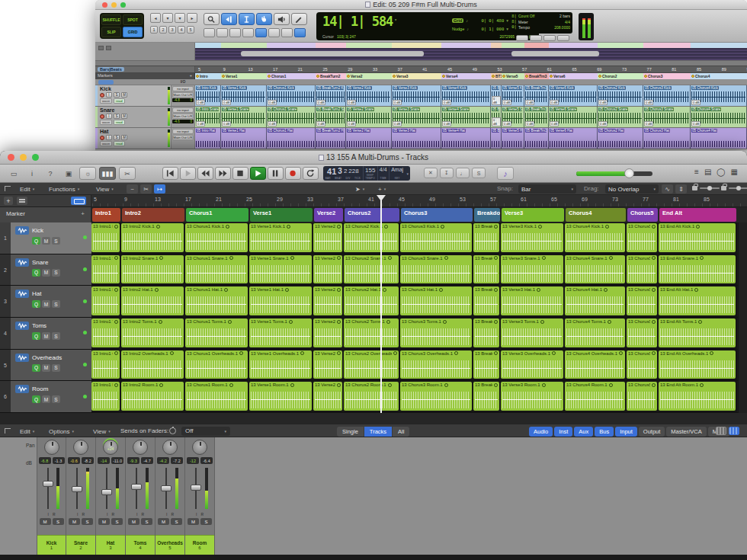  What do you see at coordinates (371, 301) in the screenshot?
I see `audio-region: 13 Chorus2 Hat.1` at bounding box center [371, 301].